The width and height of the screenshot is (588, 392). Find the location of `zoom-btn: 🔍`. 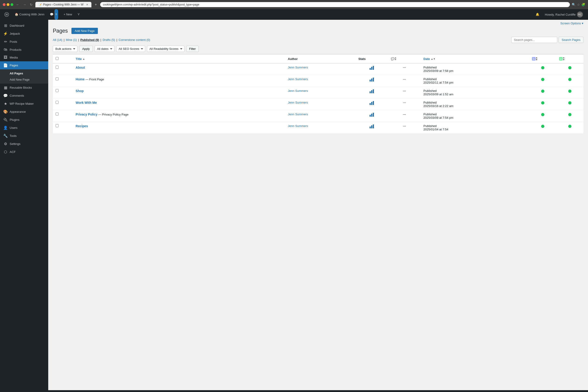

zoom-btn: 🔍 is located at coordinates (574, 4).